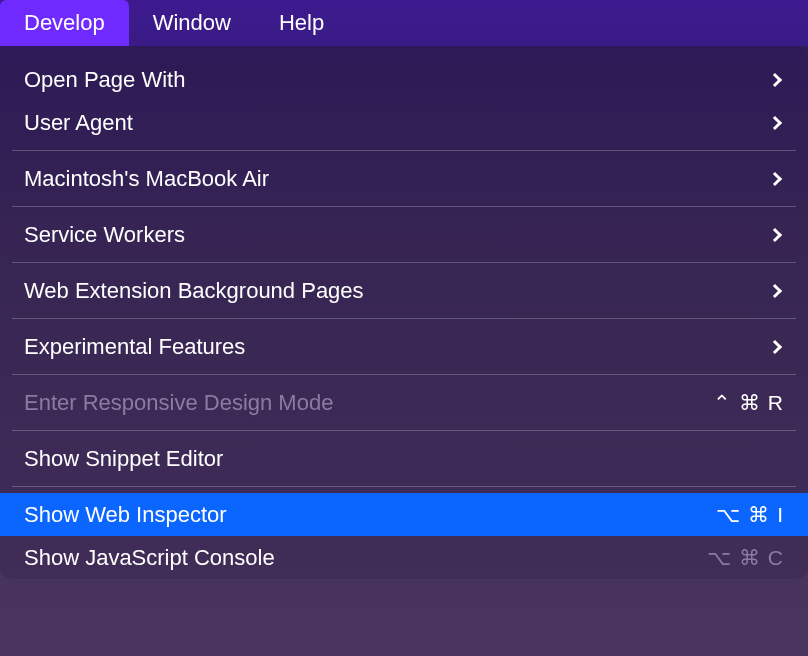 Image resolution: width=808 pixels, height=656 pixels. I want to click on menubar-label: Develop, so click(64, 23).